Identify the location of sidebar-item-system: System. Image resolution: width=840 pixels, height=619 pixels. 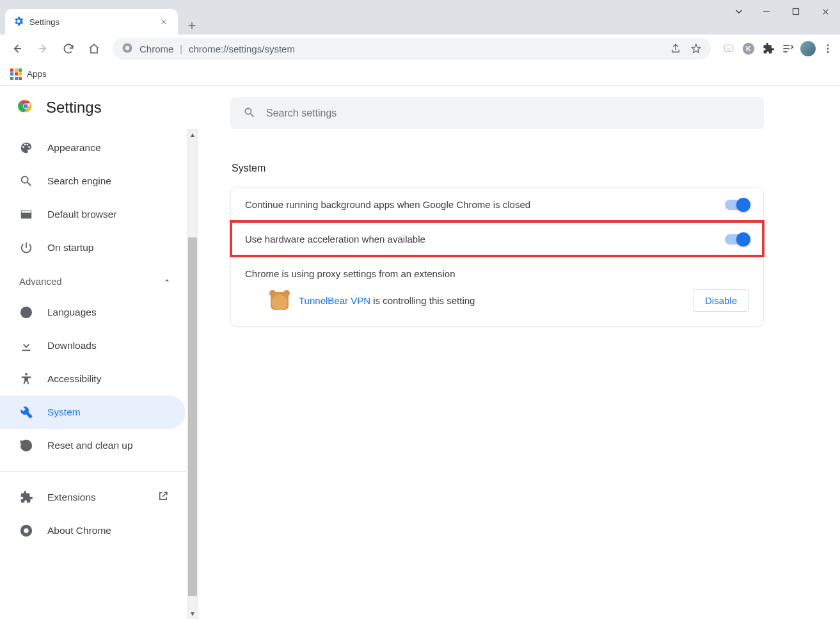
(93, 412).